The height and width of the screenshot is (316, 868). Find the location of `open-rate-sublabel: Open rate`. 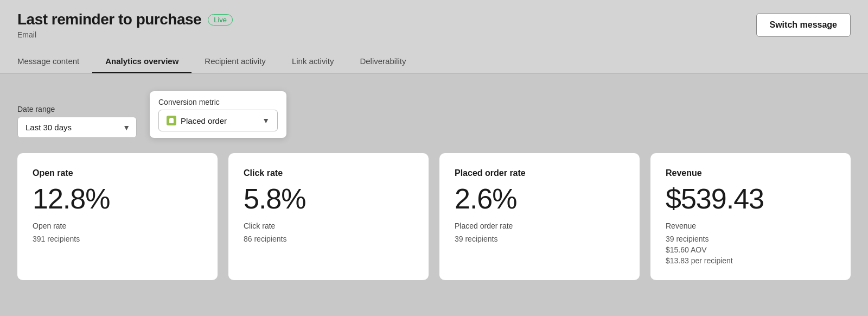

open-rate-sublabel: Open rate is located at coordinates (117, 226).